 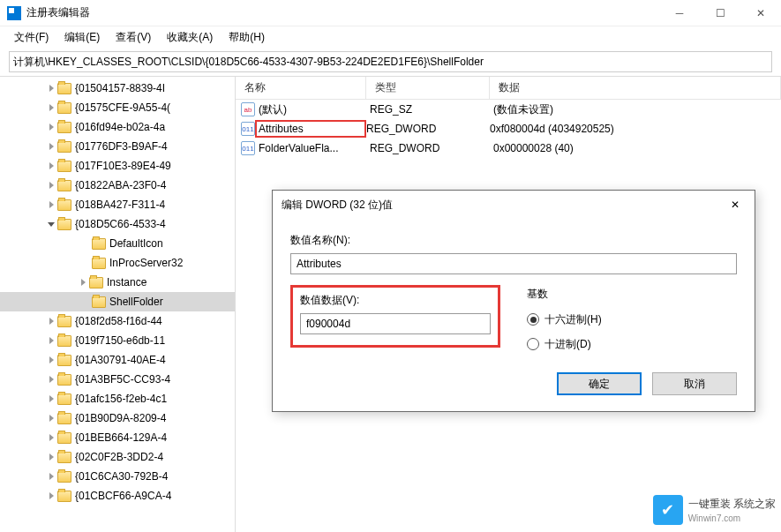 What do you see at coordinates (432, 109) in the screenshot?
I see `cell-type: REG_SZ` at bounding box center [432, 109].